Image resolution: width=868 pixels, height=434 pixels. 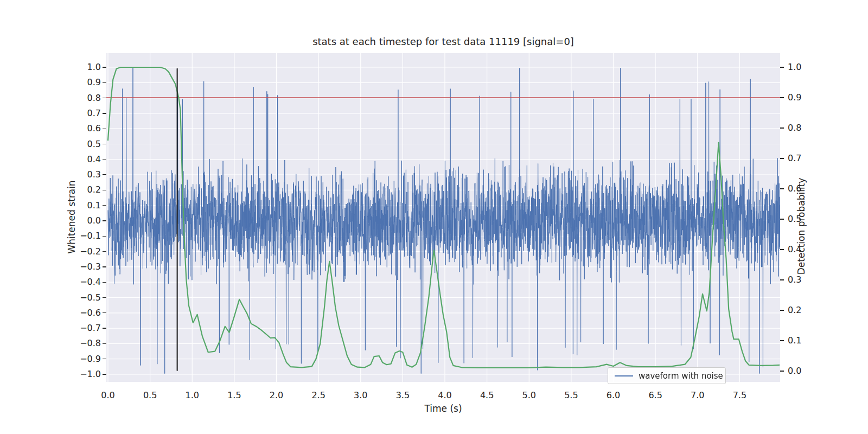 I want to click on y-tick-label-left: 0.9, so click(x=94, y=82).